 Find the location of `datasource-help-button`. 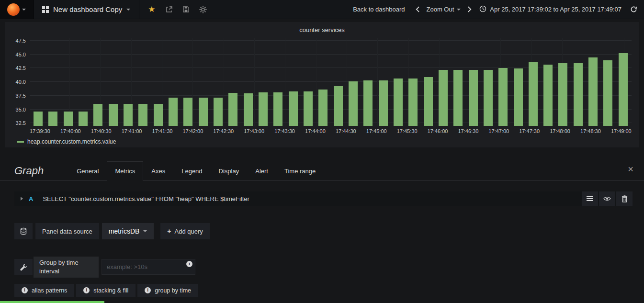

datasource-help-button is located at coordinates (23, 231).